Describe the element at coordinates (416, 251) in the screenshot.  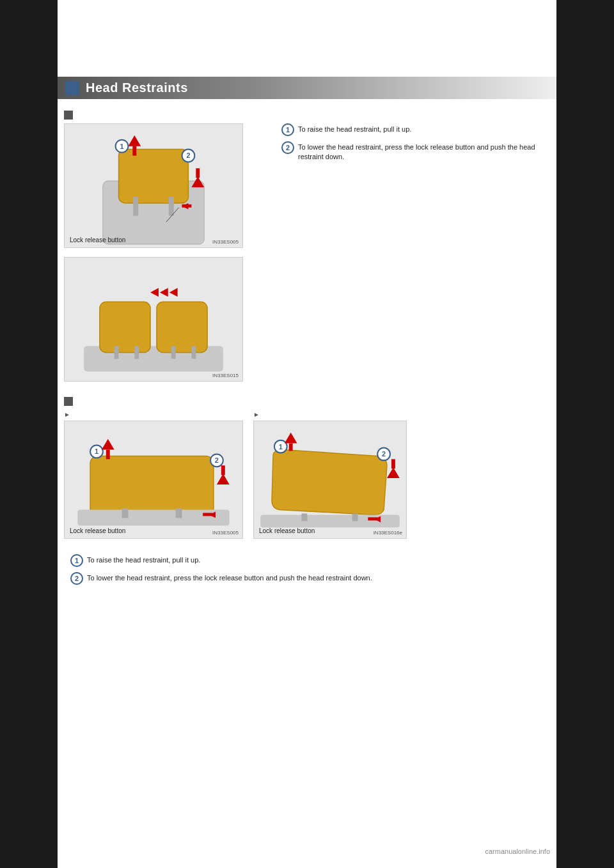
I see `section1-right: 1 To raise the head restraint, pull it u…` at that location.